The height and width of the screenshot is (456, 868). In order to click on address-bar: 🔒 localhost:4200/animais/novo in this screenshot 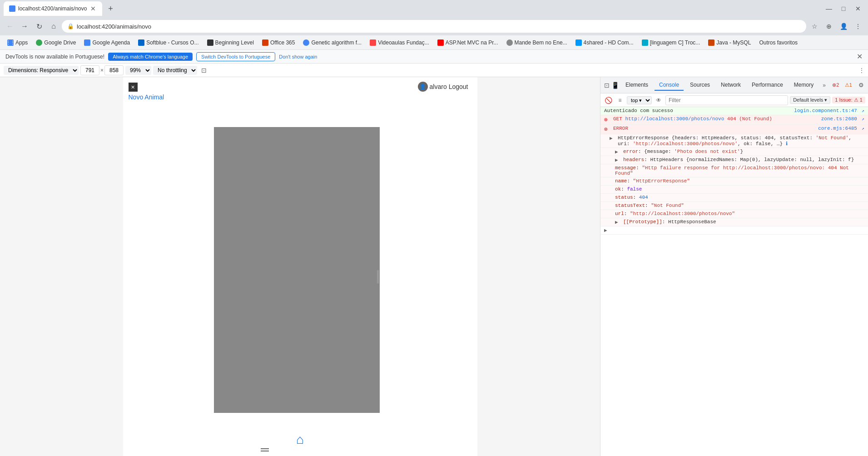, I will do `click(434, 26)`.